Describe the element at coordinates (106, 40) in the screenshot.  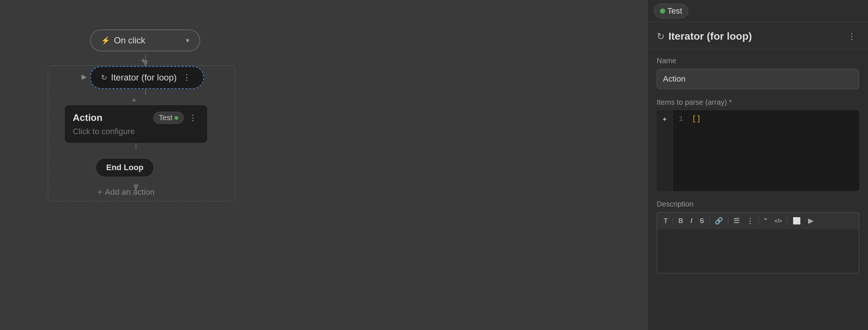
I see `trigger-icon: ⚡` at that location.